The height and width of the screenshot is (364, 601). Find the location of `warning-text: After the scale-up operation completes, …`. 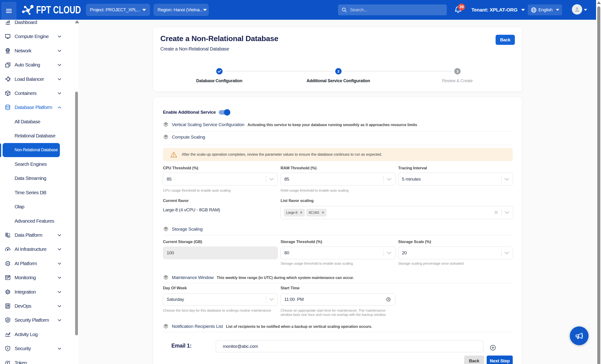

warning-text: After the scale-up operation completes, … is located at coordinates (282, 155).